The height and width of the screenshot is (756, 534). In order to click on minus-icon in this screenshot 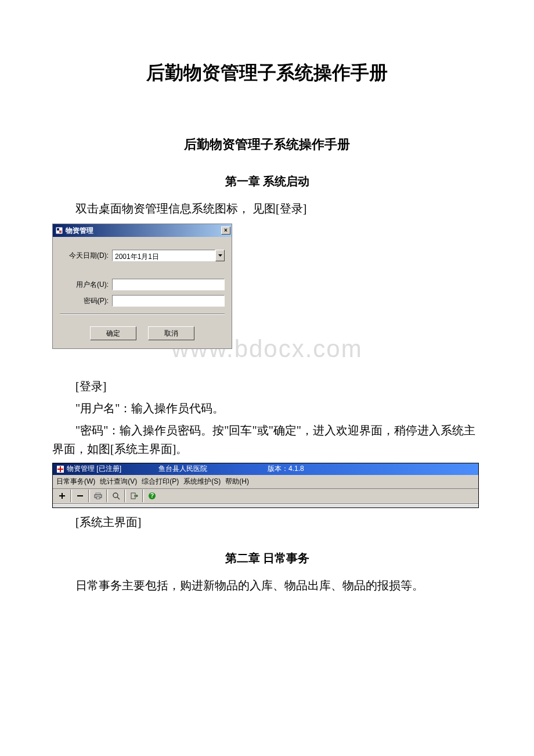, I will do `click(80, 496)`.